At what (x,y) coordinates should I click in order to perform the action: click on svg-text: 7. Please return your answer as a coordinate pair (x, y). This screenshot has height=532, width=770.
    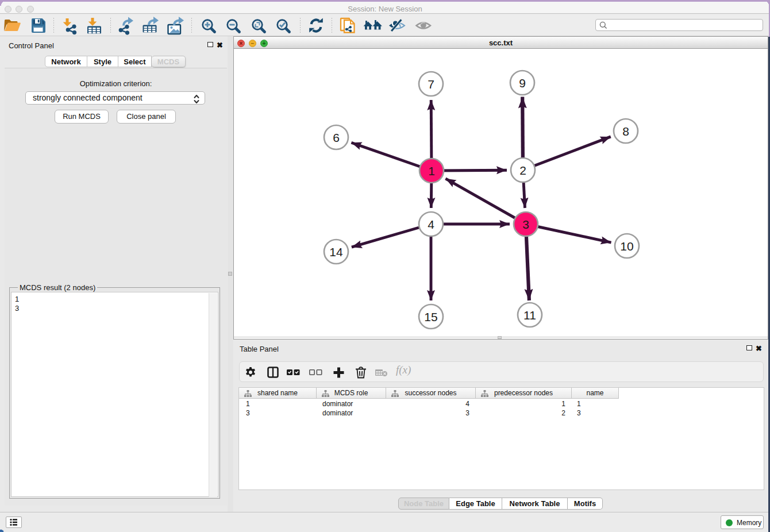
    Looking at the image, I should click on (431, 84).